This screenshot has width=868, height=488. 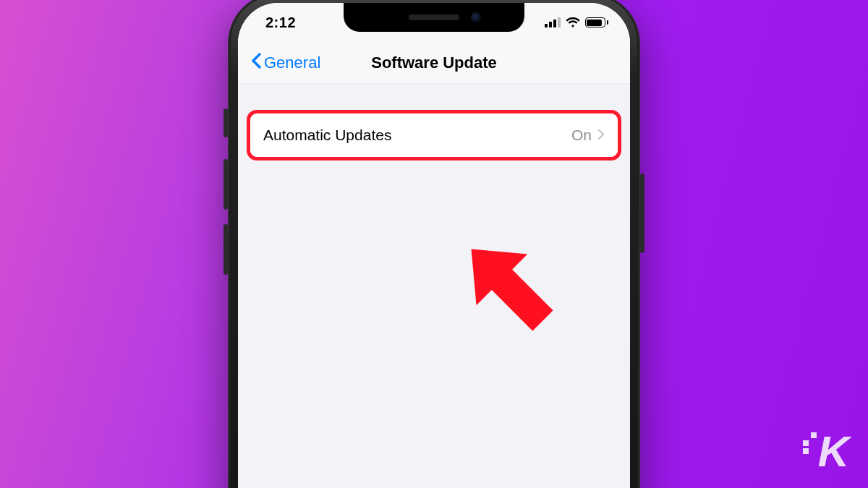 I want to click on chevron-right-icon, so click(x=601, y=135).